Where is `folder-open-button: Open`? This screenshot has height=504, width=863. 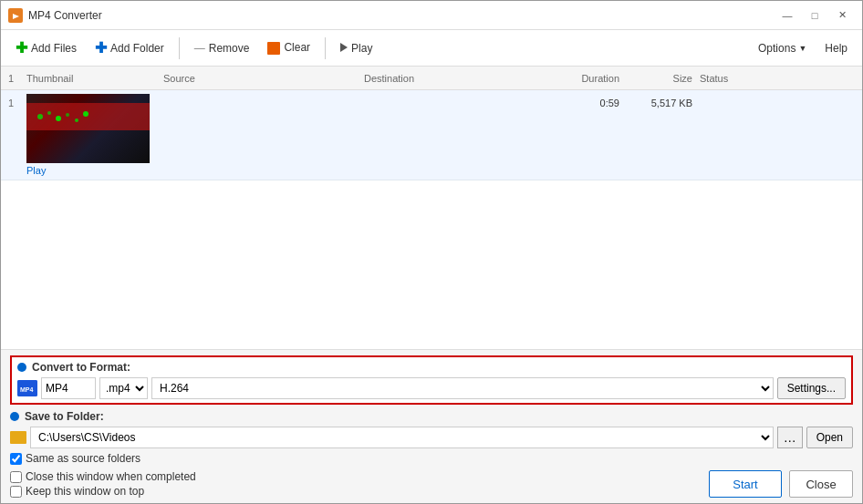
folder-open-button: Open is located at coordinates (830, 437).